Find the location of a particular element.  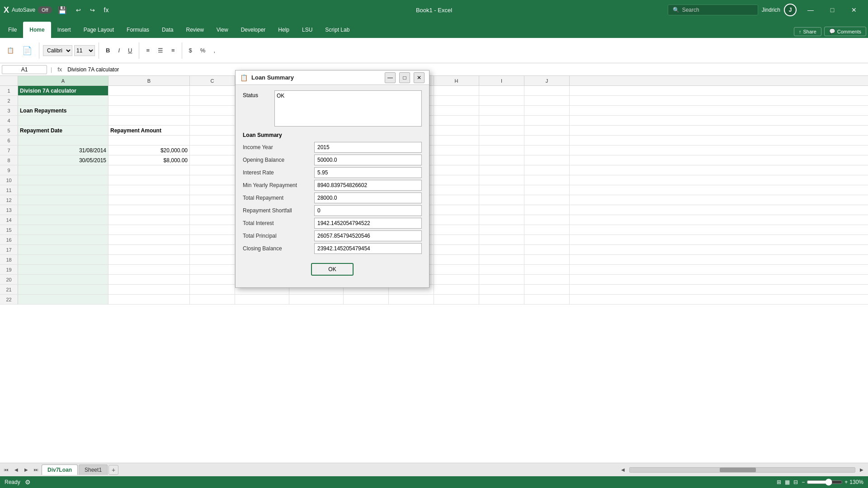

cell-i1 is located at coordinates (502, 90).